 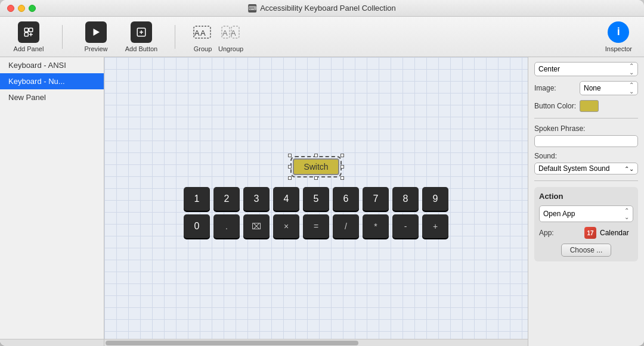 I want to click on choose-button: Choose ..., so click(x=587, y=250).